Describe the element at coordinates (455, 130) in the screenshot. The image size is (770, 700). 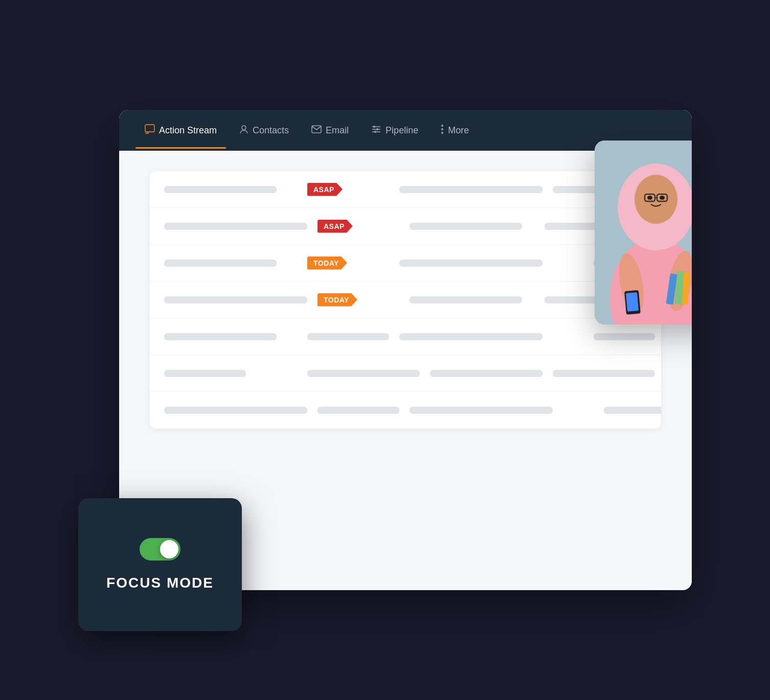
I see `nav-more: More` at that location.